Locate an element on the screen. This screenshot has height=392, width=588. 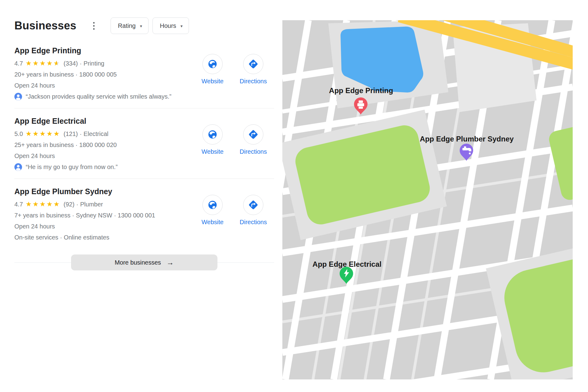
more-options-icon is located at coordinates (94, 26).